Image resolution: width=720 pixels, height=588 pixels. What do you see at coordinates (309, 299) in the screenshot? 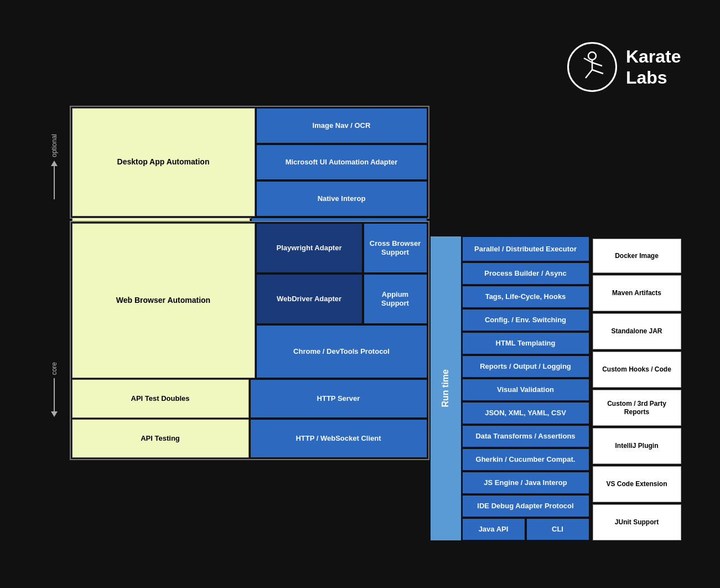
I see `webdriver-adapter-btn: WebDriver Adapter` at bounding box center [309, 299].